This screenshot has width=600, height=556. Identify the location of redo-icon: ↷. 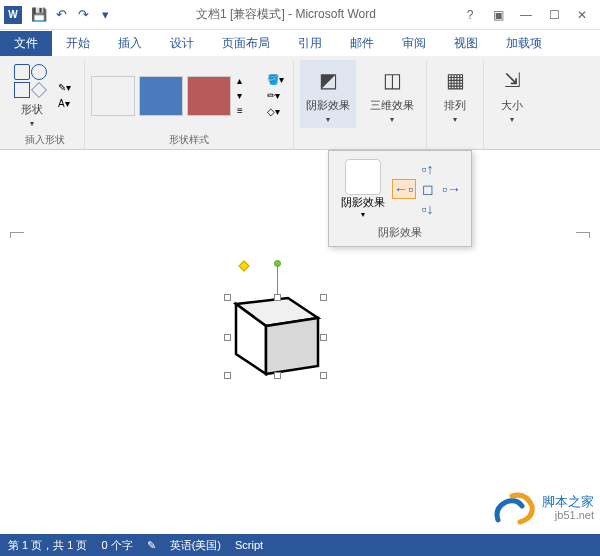
(83, 15).